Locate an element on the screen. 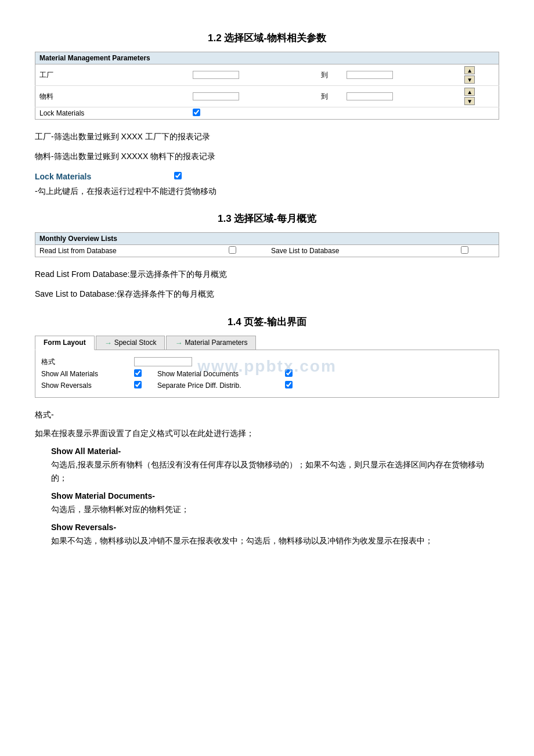  show-reversals-row: Show Reversals Separate Price Diff. Dist… is located at coordinates (267, 386).